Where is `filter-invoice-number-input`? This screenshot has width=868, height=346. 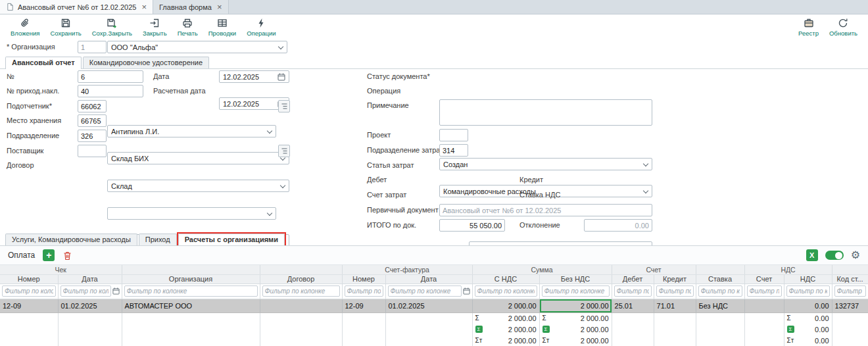
filter-invoice-number-input is located at coordinates (364, 291).